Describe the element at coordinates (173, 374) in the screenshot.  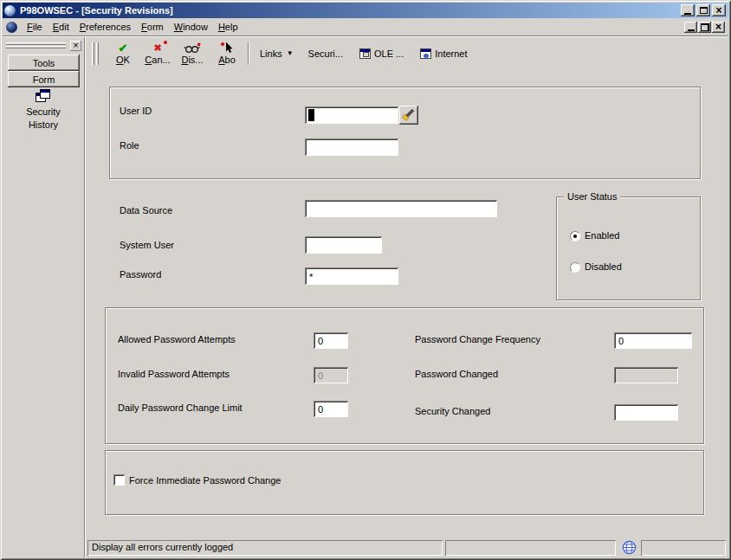
I see `invalid-attempts-label: Invalid Password Attempts` at that location.